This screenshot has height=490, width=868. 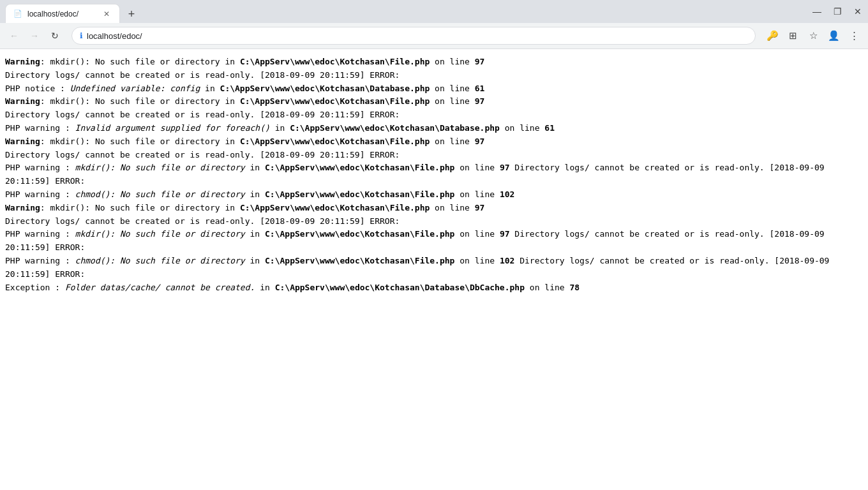 What do you see at coordinates (55, 36) in the screenshot?
I see `reload-button: ↻` at bounding box center [55, 36].